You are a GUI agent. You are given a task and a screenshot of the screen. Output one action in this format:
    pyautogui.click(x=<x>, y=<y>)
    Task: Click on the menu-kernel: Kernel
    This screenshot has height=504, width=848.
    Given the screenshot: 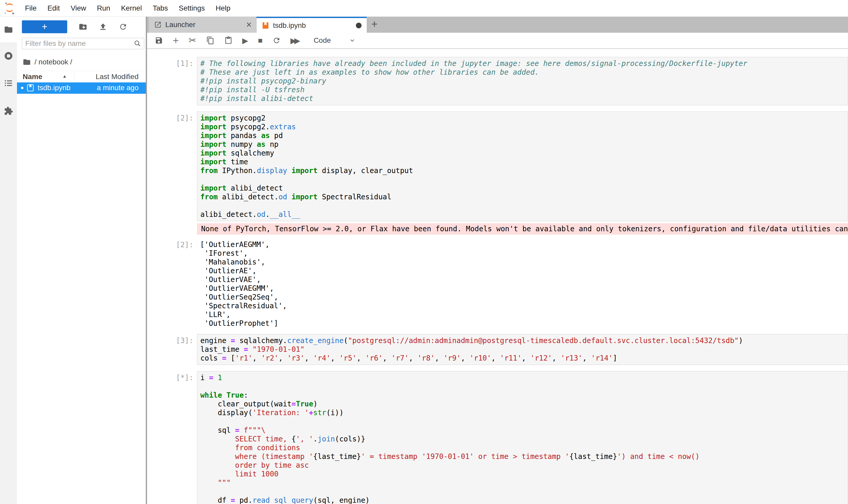 What is the action you would take?
    pyautogui.click(x=131, y=8)
    